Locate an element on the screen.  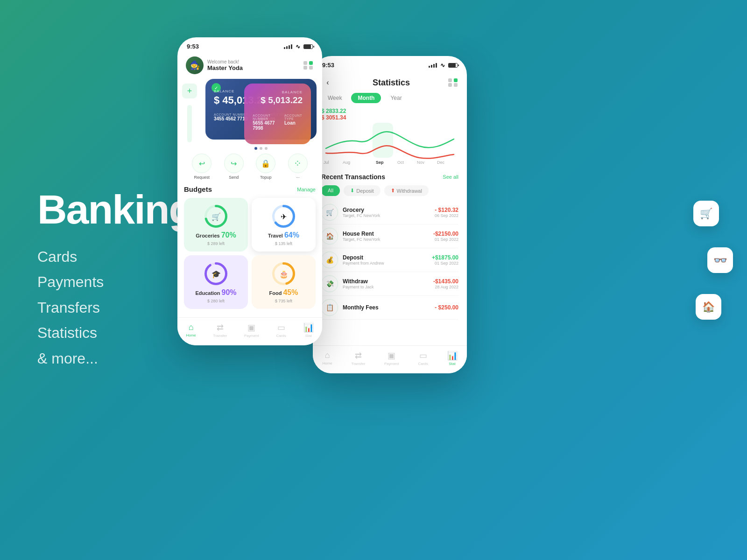
rent-info: House Rent Target, FC NewYork is located at coordinates (386, 236).